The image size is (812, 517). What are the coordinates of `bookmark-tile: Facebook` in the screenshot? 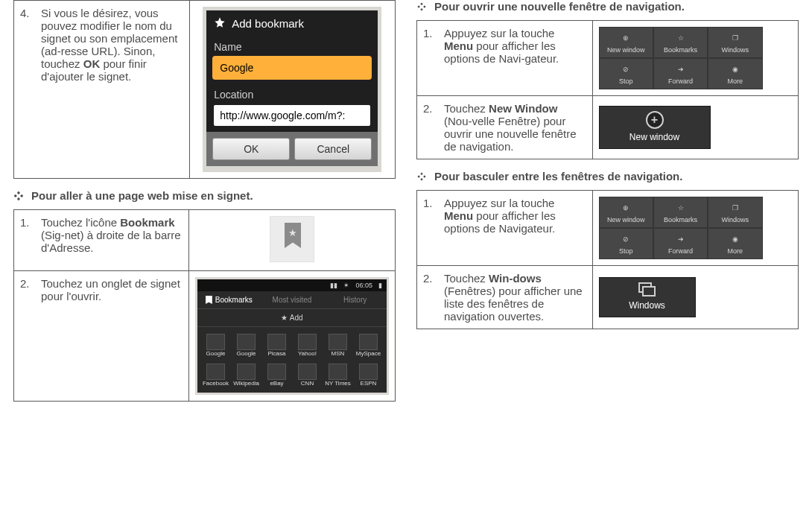 It's located at (216, 375).